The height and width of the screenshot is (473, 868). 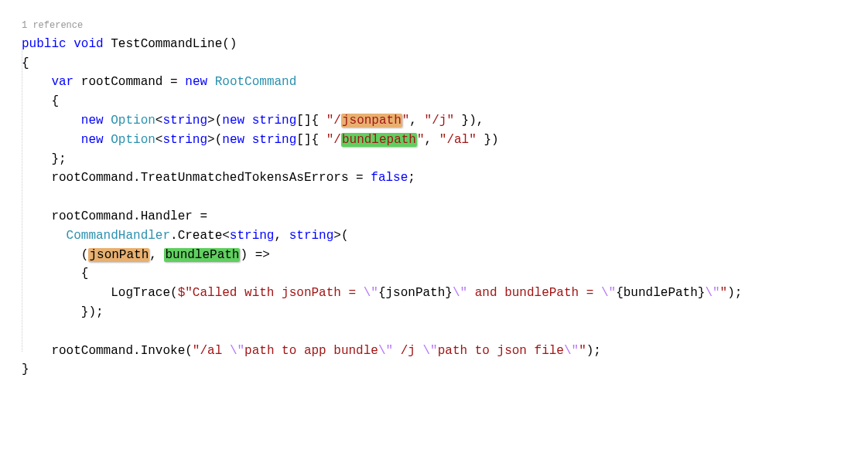 What do you see at coordinates (263, 255) in the screenshot?
I see `arrow: =>` at bounding box center [263, 255].